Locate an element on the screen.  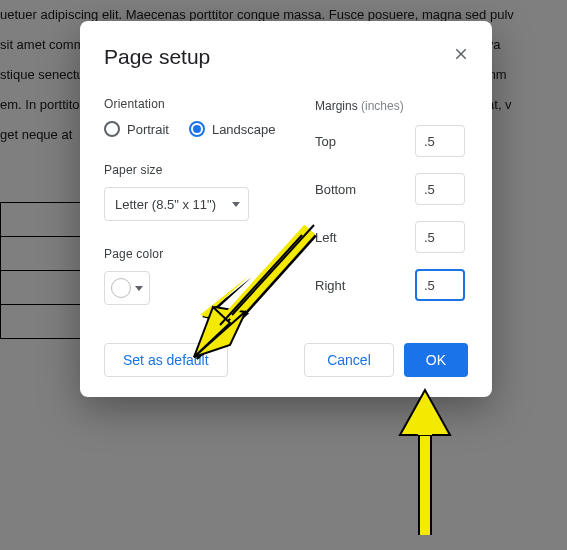
margin-left-input is located at coordinates (440, 237).